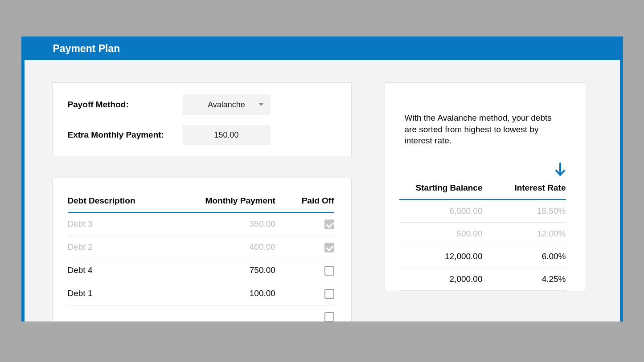 The width and height of the screenshot is (644, 362). I want to click on monthly-payment-cell: 400.00, so click(235, 247).